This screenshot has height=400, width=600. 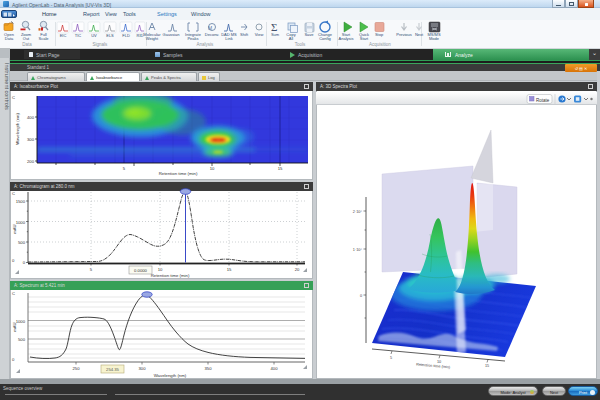 I want to click on svg-text: 200, so click(x=31, y=162).